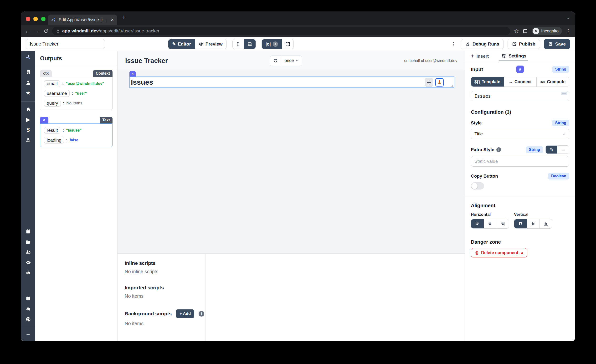 The width and height of the screenshot is (596, 364). Describe the element at coordinates (499, 150) in the screenshot. I see `extra-style-info-icon: i` at that location.